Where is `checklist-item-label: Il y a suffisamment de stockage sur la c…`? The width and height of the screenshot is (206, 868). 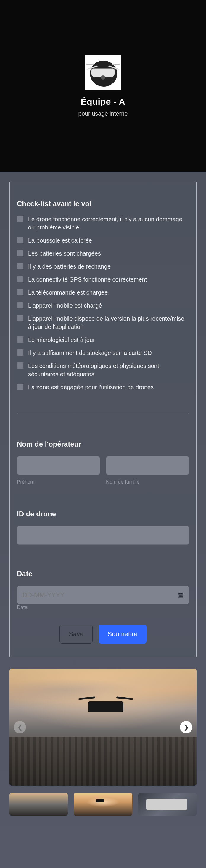
checklist-item-label: Il y a suffisamment de stockage sur la c… is located at coordinates (109, 353).